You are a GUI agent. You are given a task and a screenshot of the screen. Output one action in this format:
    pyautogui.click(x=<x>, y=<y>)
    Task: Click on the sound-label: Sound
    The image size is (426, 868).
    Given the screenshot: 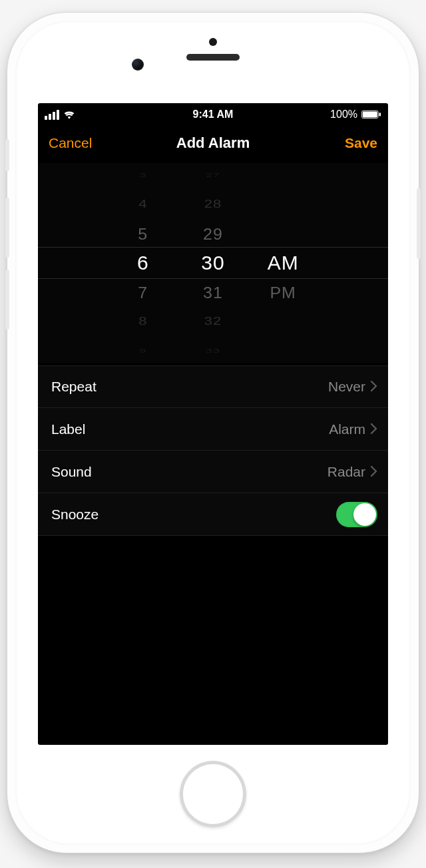 What is the action you would take?
    pyautogui.click(x=72, y=472)
    